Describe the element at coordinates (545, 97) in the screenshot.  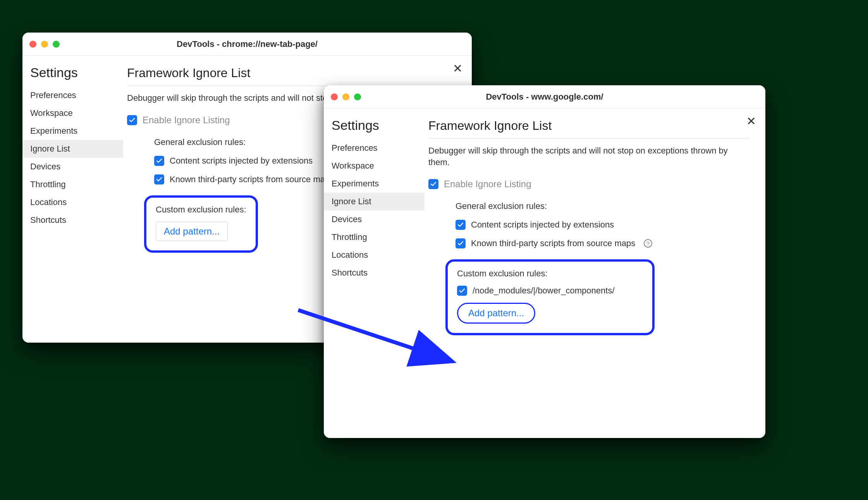
I see `window-title: DevTools - www.google.com/` at that location.